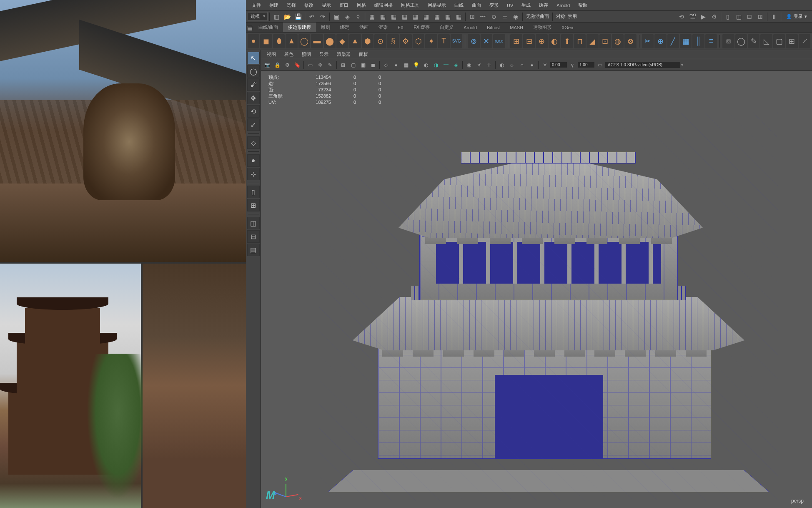  I want to click on shelf-tab-polygons: 多边形建模, so click(299, 28).